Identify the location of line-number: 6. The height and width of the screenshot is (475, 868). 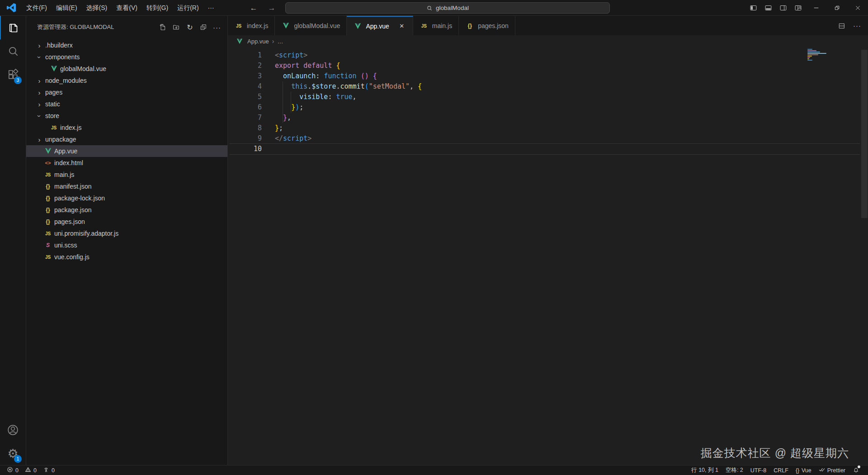
(245, 108).